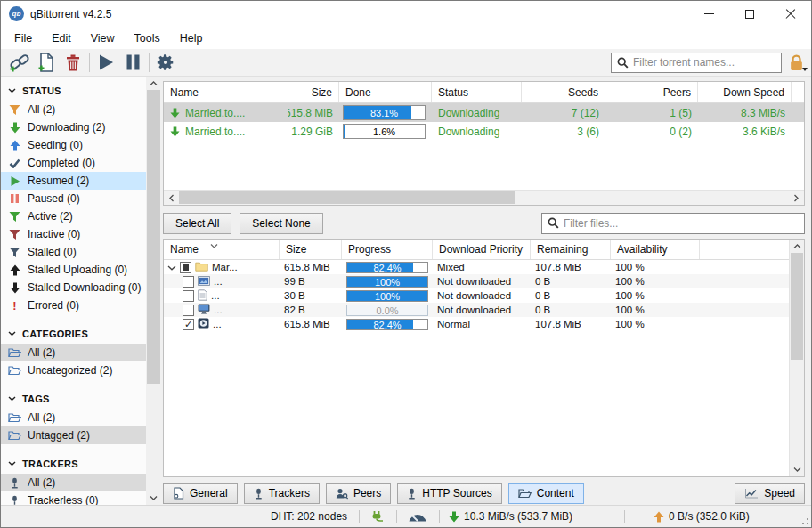  I want to click on column-header-progress: Progress, so click(387, 249).